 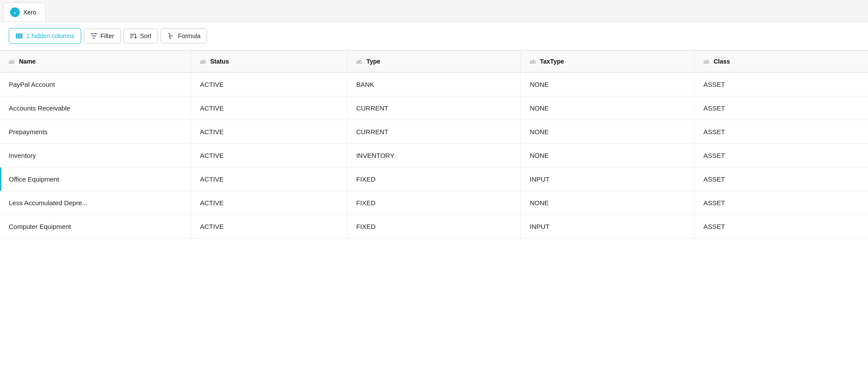 What do you see at coordinates (190, 36) in the screenshot?
I see `formula-label: Formula` at bounding box center [190, 36].